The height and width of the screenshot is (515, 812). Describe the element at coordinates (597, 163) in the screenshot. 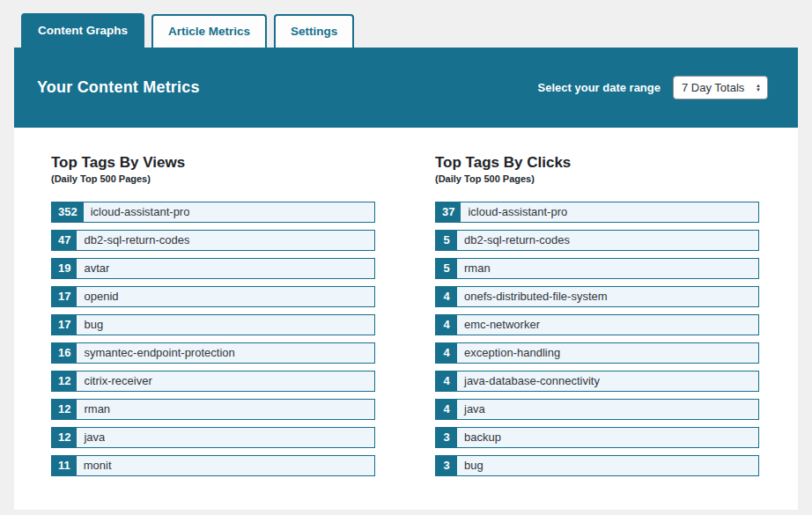

I see `column-title: Top Tags By Clicks` at that location.